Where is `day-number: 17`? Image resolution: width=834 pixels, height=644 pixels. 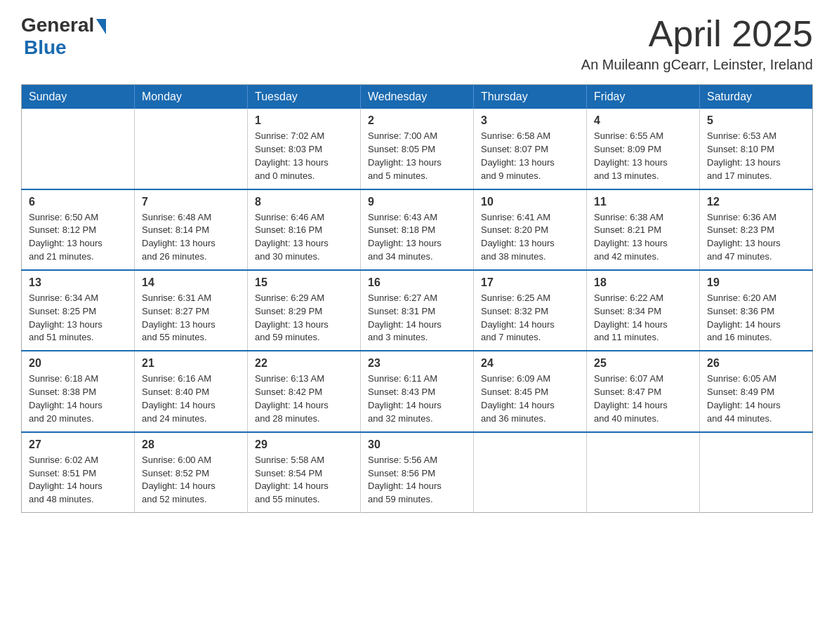
day-number: 17 is located at coordinates (530, 283).